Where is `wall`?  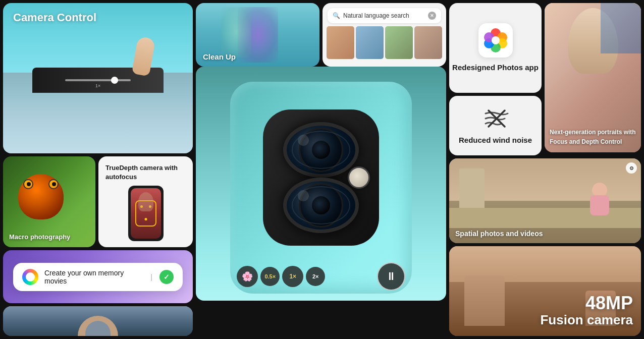 wall is located at coordinates (545, 218).